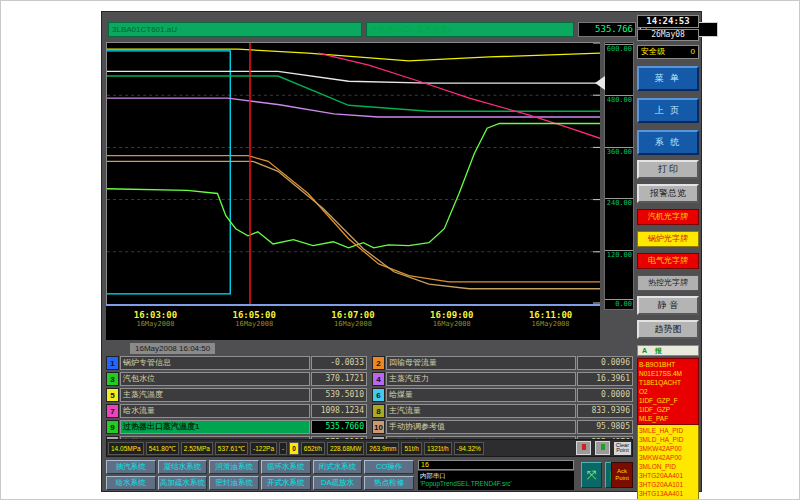 Image resolution: width=800 pixels, height=500 pixels. Describe the element at coordinates (668, 217) in the screenshot. I see `annunciator-button: 汽机光字牌` at that location.